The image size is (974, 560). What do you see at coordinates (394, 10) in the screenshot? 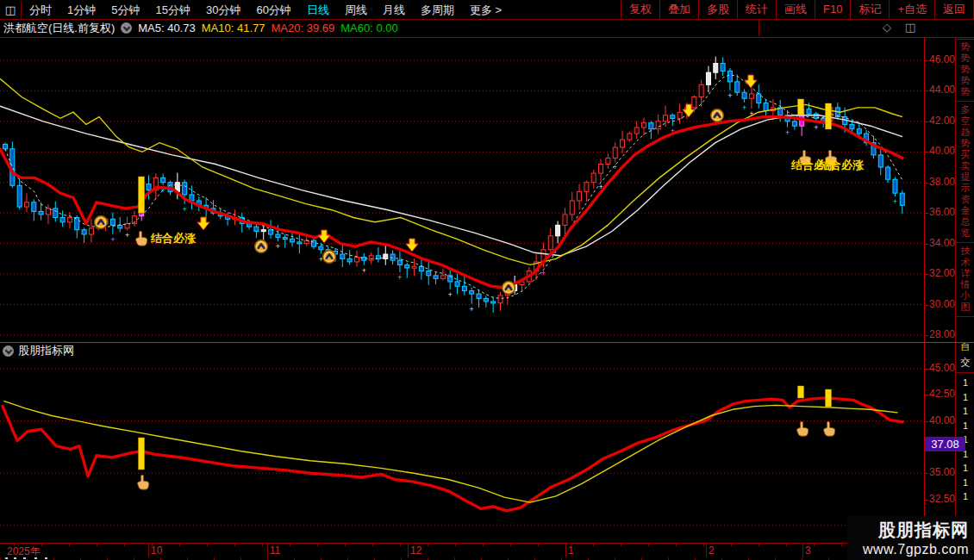
I see `tab-月线: 月线` at bounding box center [394, 10].